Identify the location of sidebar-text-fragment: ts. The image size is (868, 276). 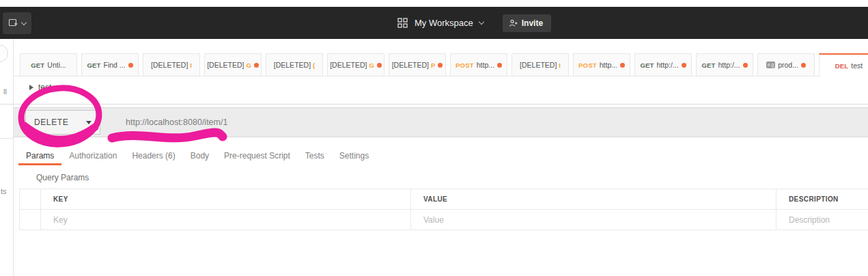
(4, 191).